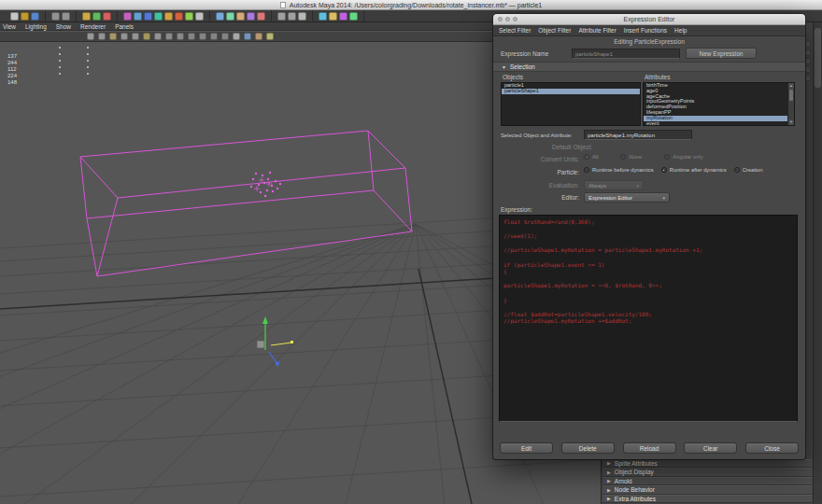  Describe the element at coordinates (333, 17) in the screenshot. I see `render-current-frame-icon` at that location.